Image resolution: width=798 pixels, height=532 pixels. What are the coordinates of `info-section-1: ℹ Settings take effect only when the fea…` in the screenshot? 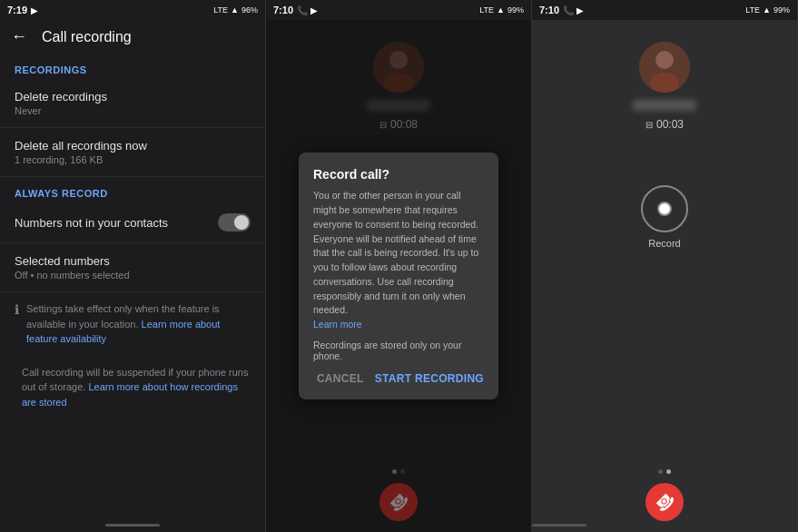 It's located at (133, 324).